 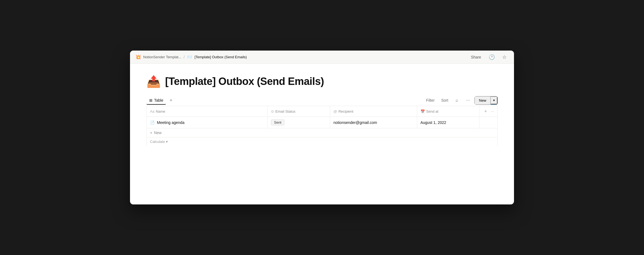 What do you see at coordinates (486, 101) in the screenshot?
I see `new-button-group: New ▾` at bounding box center [486, 101].